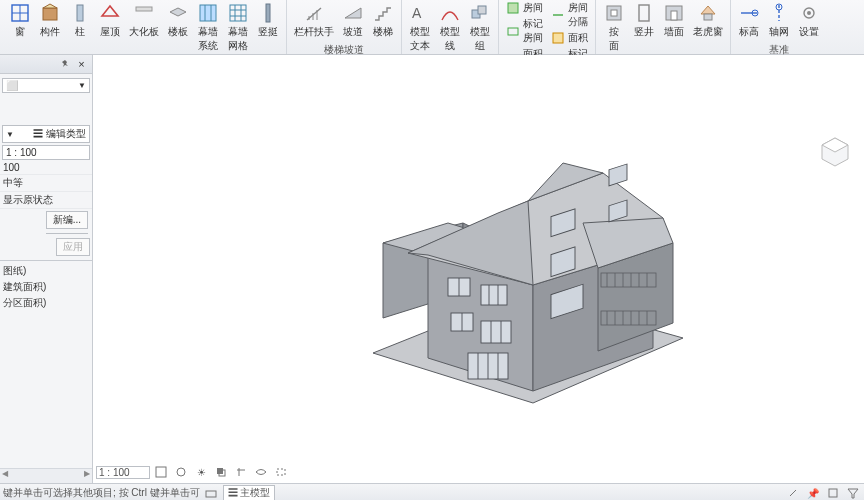  Describe the element at coordinates (432, 28) in the screenshot. I see `ribbon: 窗 构件 柱 屋顶 大化板 楼板 幕墙系统 幕墙网格 竖挺 构建 栏杆扶手 坡道…` at that location.